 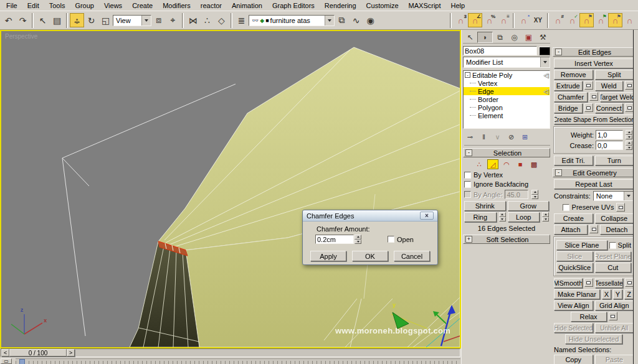 What do you see at coordinates (538, 20) in the screenshot?
I see `axis-constraints-icon: XY` at bounding box center [538, 20].